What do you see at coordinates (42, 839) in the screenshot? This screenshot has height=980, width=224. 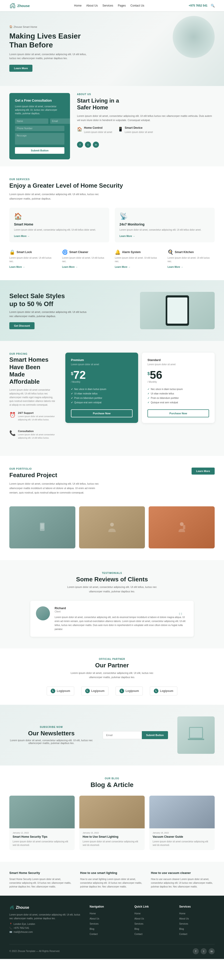 I see `blog-card-content-1: January 12, 2022 Smart Home Security Tip…` at bounding box center [42, 839].